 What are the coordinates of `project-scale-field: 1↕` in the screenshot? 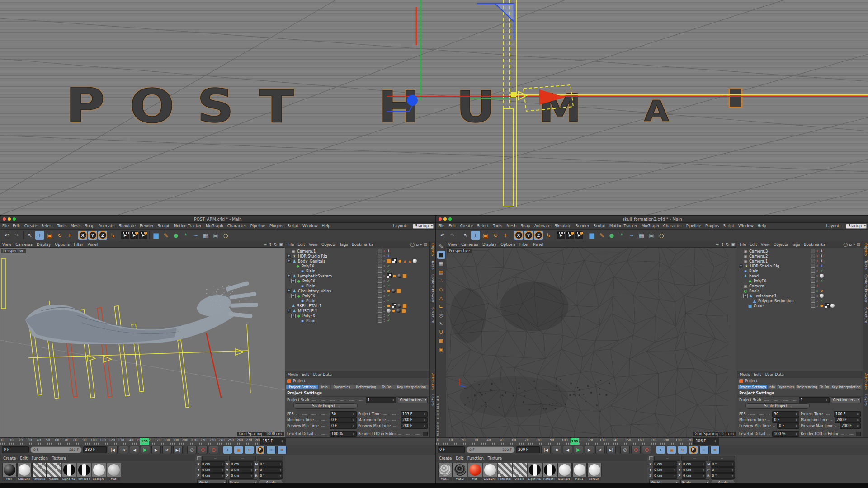 It's located at (381, 400).